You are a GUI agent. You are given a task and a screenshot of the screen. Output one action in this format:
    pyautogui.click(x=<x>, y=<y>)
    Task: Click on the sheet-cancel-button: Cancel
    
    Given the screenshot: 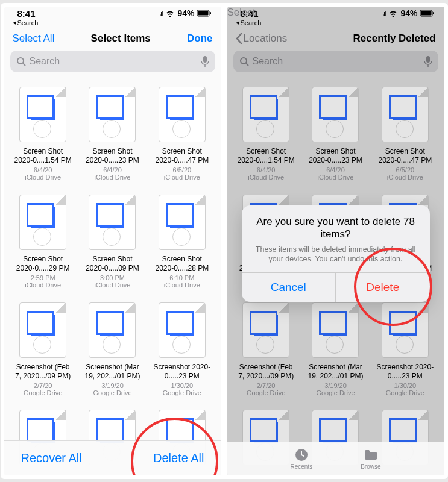 What is the action you would take?
    pyautogui.click(x=289, y=287)
    